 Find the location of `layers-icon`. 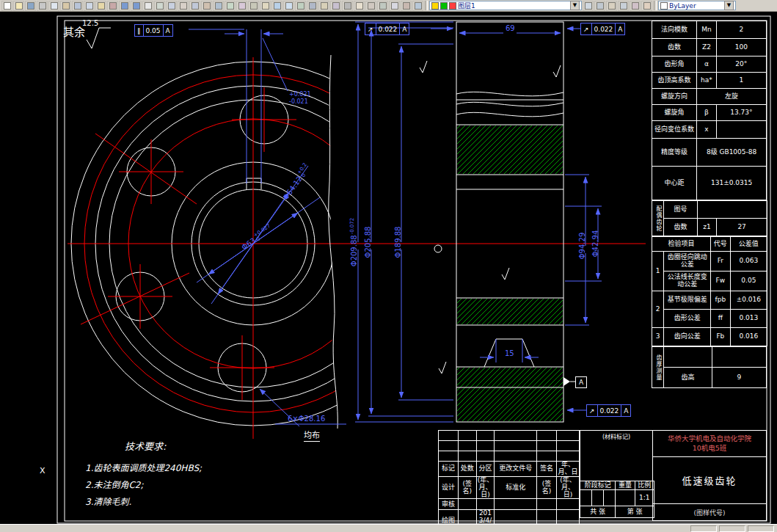

layers-icon is located at coordinates (277, 6).